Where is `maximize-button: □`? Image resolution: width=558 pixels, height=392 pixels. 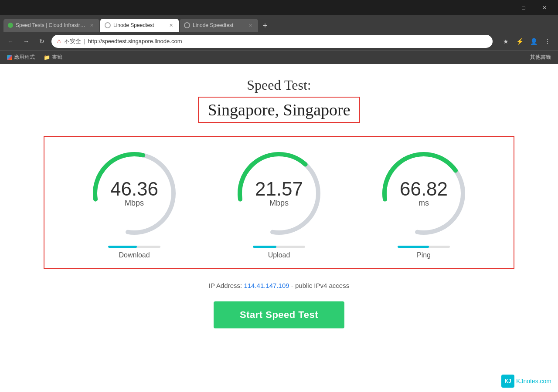
maximize-button: □ is located at coordinates (524, 8).